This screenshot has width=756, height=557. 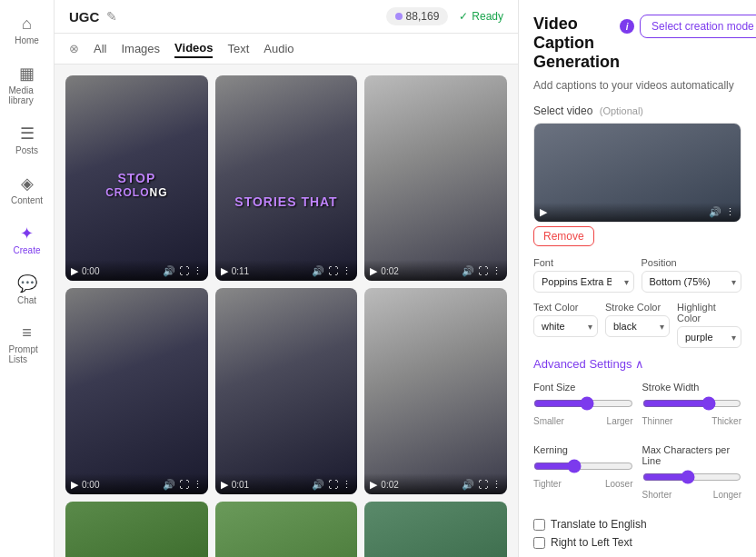 What do you see at coordinates (27, 189) in the screenshot?
I see `sidebar-item-content: ◈ Content` at bounding box center [27, 189].